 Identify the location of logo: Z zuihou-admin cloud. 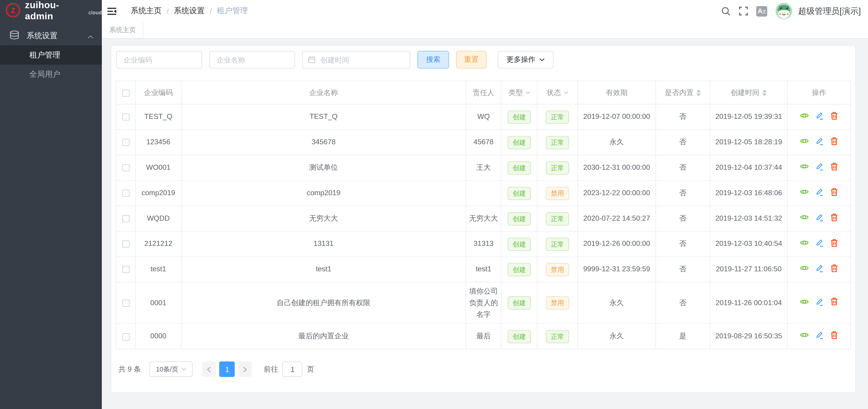
(51, 11).